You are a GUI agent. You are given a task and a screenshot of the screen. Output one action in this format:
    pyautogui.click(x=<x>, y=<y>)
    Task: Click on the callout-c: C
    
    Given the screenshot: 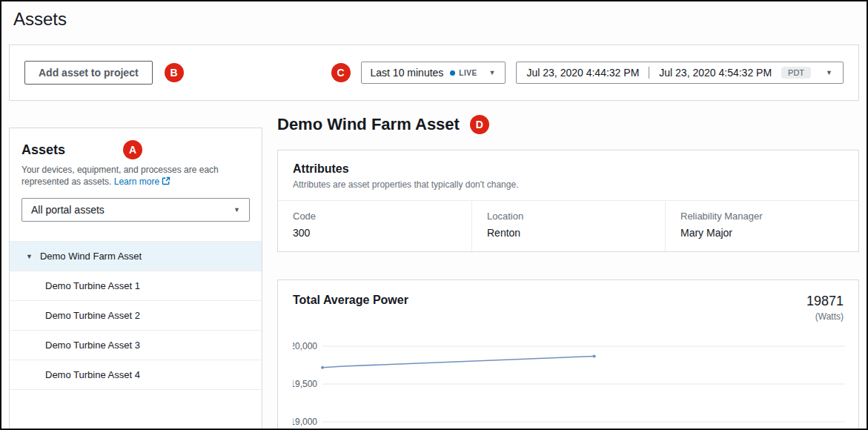 What is the action you would take?
    pyautogui.click(x=341, y=73)
    